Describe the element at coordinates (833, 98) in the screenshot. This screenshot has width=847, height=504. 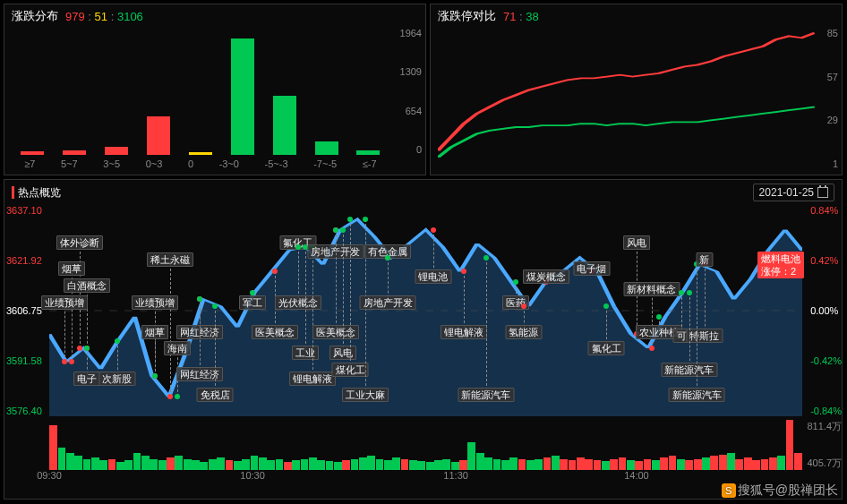
I see `limit-y-ticks: 8557291` at that location.